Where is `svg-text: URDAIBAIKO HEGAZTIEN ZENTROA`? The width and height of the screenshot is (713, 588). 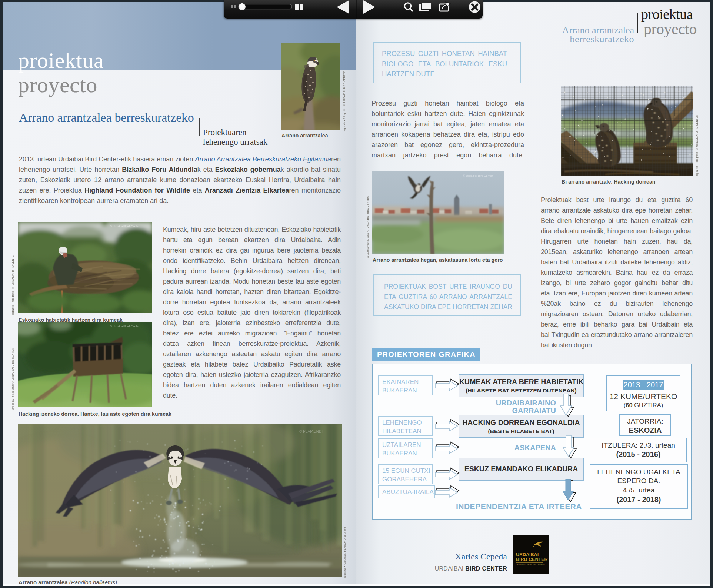 svg-text: URDAIBAIKO HEGAZTIEN ZENTROA is located at coordinates (530, 564).